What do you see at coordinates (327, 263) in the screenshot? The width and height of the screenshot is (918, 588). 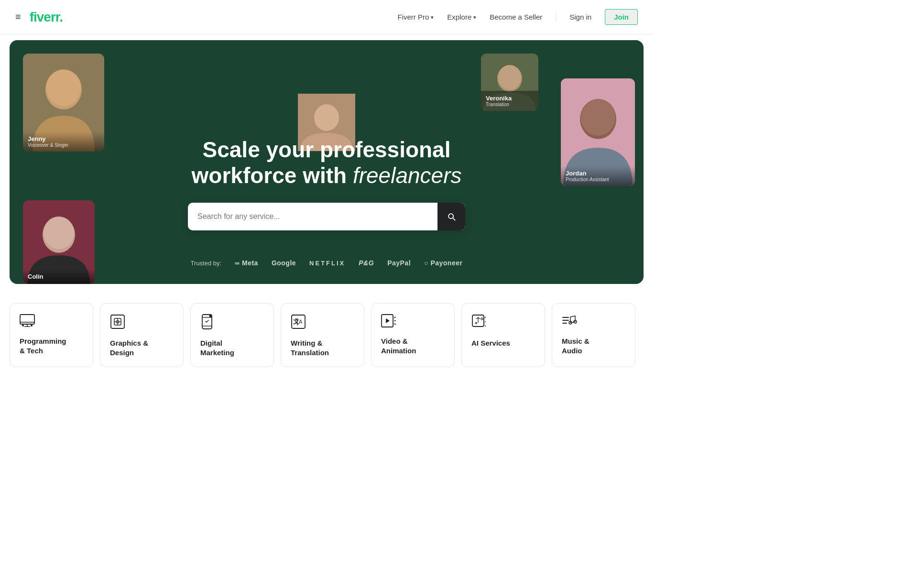 I see `trusted-bar: Trusted by: ∞ Meta Google NETFLIX P&G Pa…` at bounding box center [327, 263].